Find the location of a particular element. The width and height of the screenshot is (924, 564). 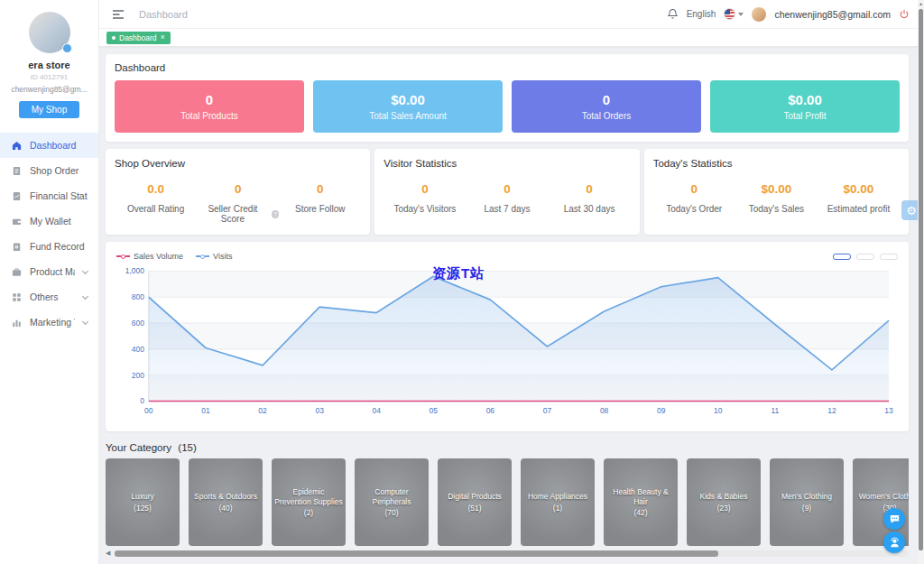

category-card: Home Appliances (1) is located at coordinates (558, 502).